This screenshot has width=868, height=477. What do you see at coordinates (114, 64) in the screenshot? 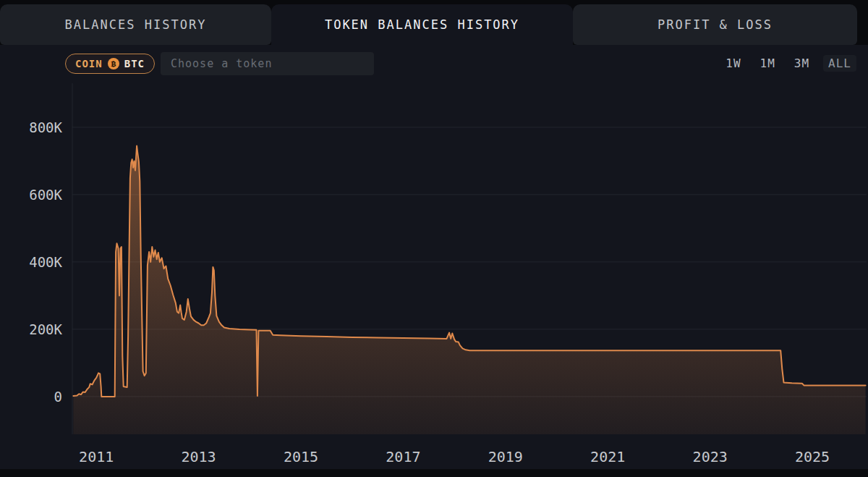
I see `bitcoin-icon: ₿` at bounding box center [114, 64].